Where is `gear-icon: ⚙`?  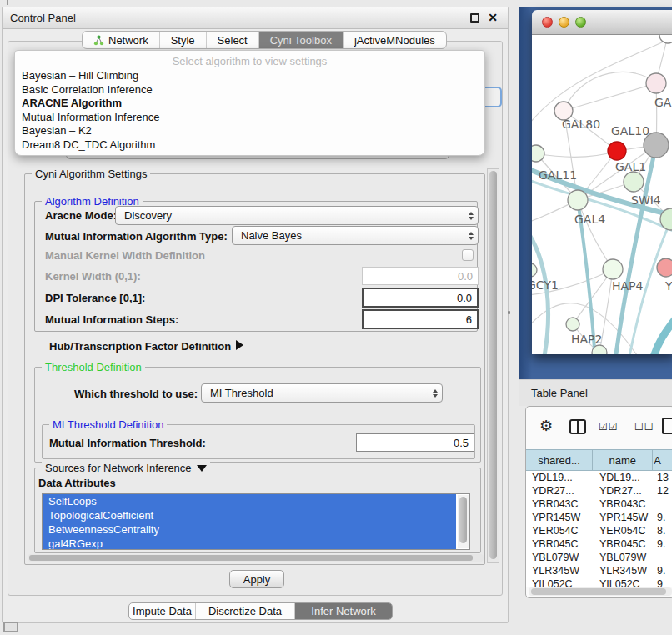
gear-icon: ⚙ is located at coordinates (546, 426).